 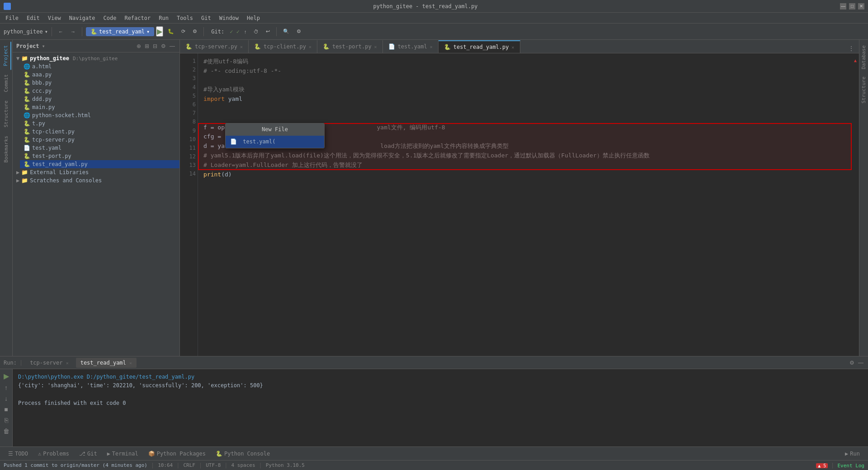 What do you see at coordinates (12, 18) in the screenshot?
I see `menu-file: File` at bounding box center [12, 18].